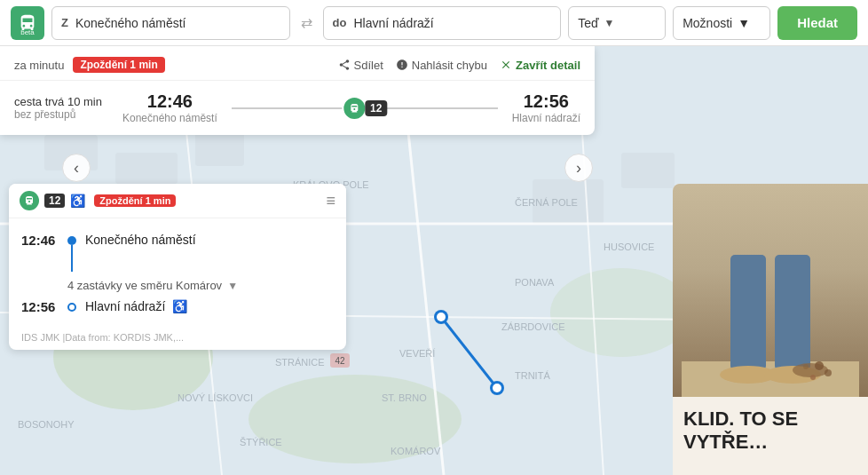 This screenshot has height=475, width=868. Describe the element at coordinates (770, 290) in the screenshot. I see `ad-image-area` at that location.